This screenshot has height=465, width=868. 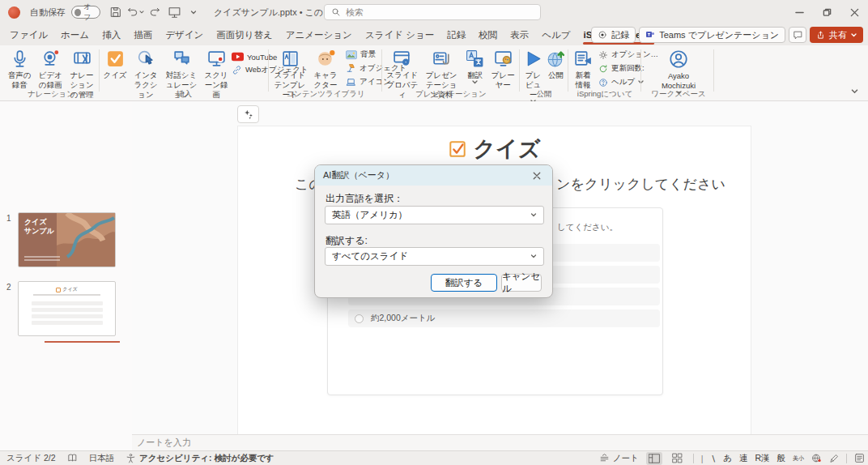 What do you see at coordinates (29, 35) in the screenshot?
I see `tab-file: ファイル` at bounding box center [29, 35].